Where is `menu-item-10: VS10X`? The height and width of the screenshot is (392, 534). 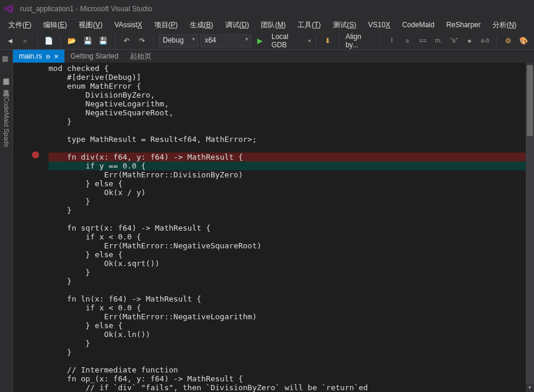 menu-item-10: VS10X is located at coordinates (380, 25).